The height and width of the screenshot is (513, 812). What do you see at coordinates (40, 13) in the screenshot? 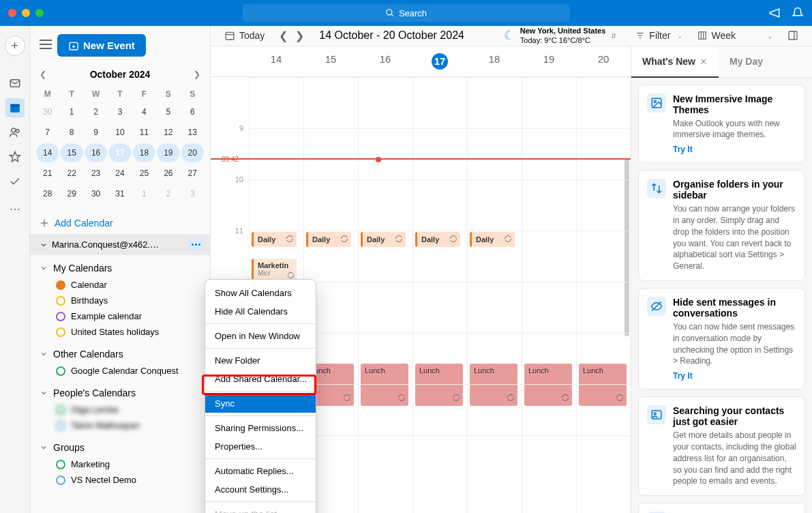
I see `maximize-icon` at bounding box center [40, 13].